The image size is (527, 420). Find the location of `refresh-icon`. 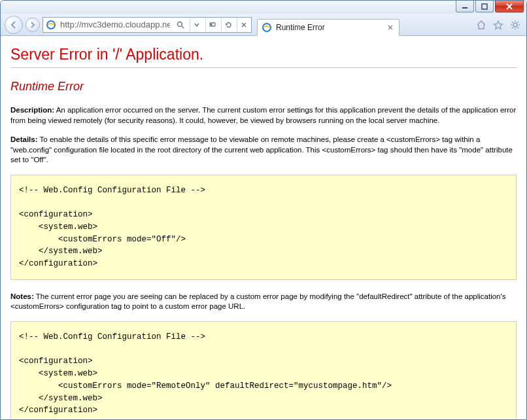

refresh-icon is located at coordinates (228, 25).